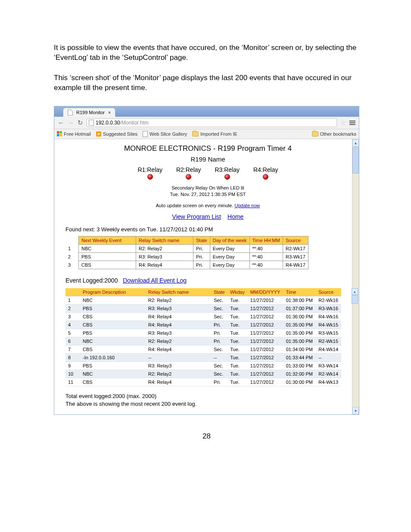 The image size is (411, 532). Describe the element at coordinates (208, 149) in the screenshot. I see `page-title: MONROE ELECTRONICS - R199 Program Timer …` at that location.